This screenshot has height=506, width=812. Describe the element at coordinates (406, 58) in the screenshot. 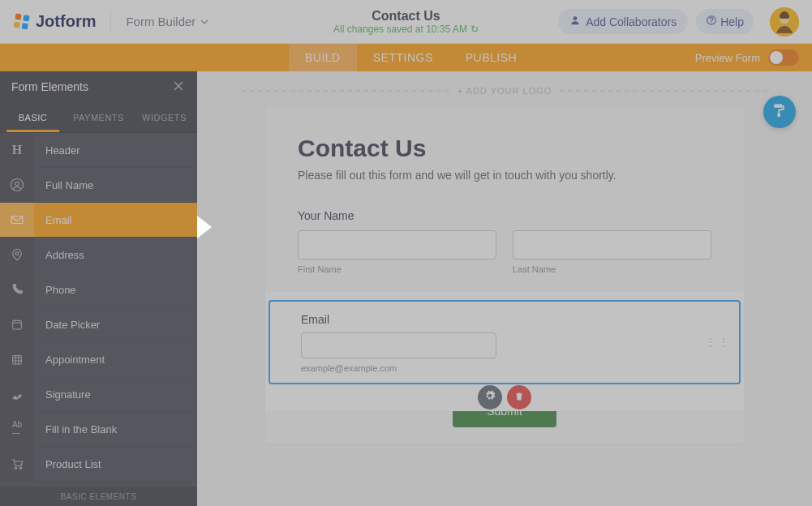

I see `main-tab-bar: BUILD SETTINGS PUBLISH Preview Form` at that location.